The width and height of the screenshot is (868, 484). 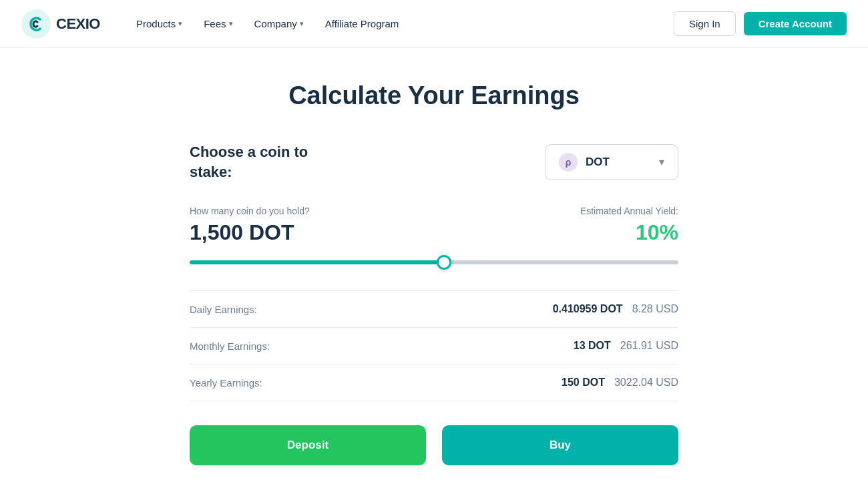 I want to click on cta-row: Deposit Buy, so click(x=434, y=445).